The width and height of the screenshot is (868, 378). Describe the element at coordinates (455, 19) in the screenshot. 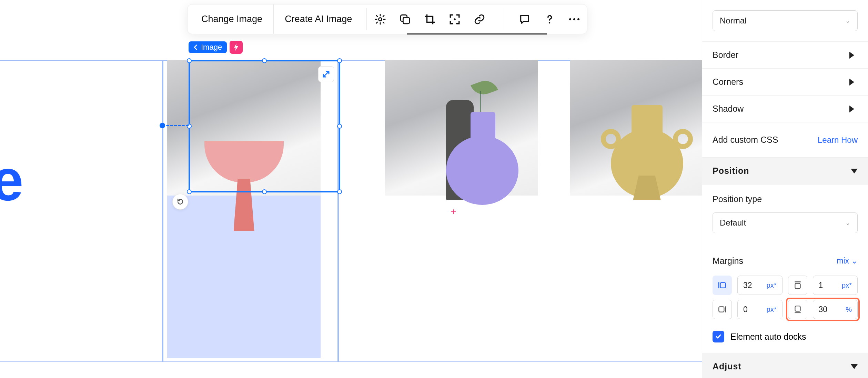

I see `focal-icon` at that location.